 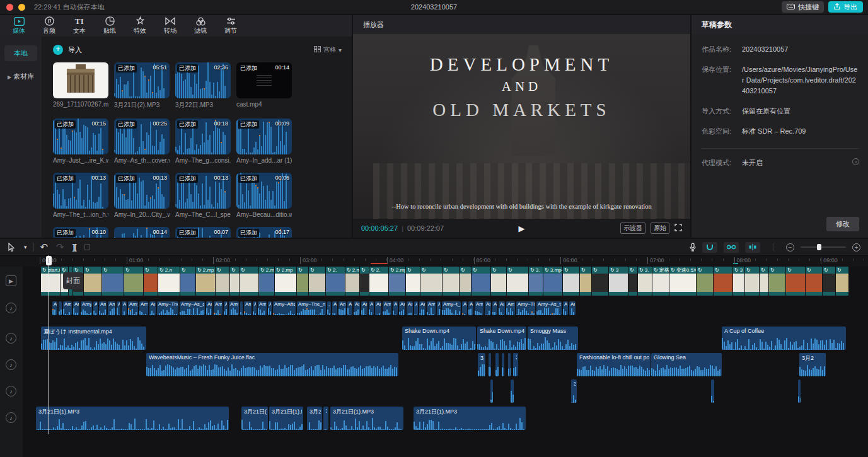 I want to click on tab-transitions: 转场, so click(x=170, y=26).